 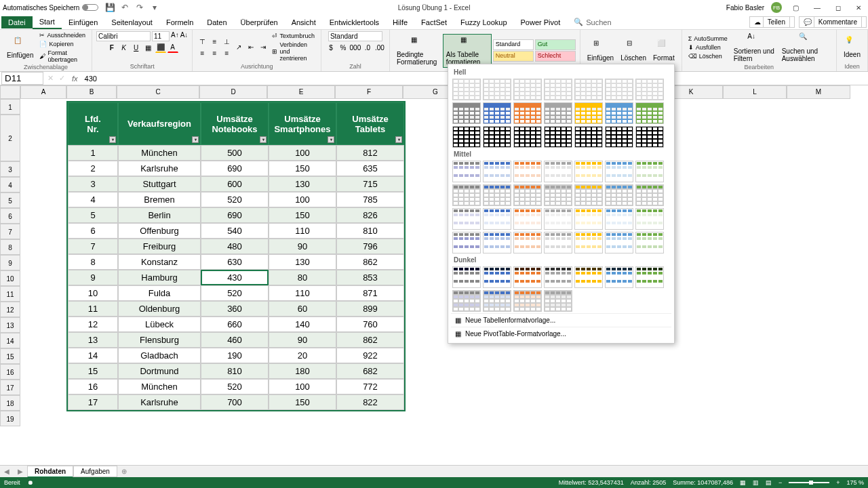 What do you see at coordinates (370, 278) in the screenshot?
I see `table-cell: 853` at bounding box center [370, 278].